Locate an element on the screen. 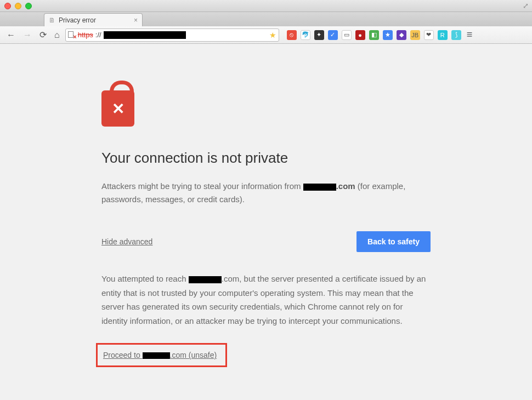 This screenshot has height=400, width=532. warning-prefix: Attackers might be trying to steal your … is located at coordinates (202, 186).